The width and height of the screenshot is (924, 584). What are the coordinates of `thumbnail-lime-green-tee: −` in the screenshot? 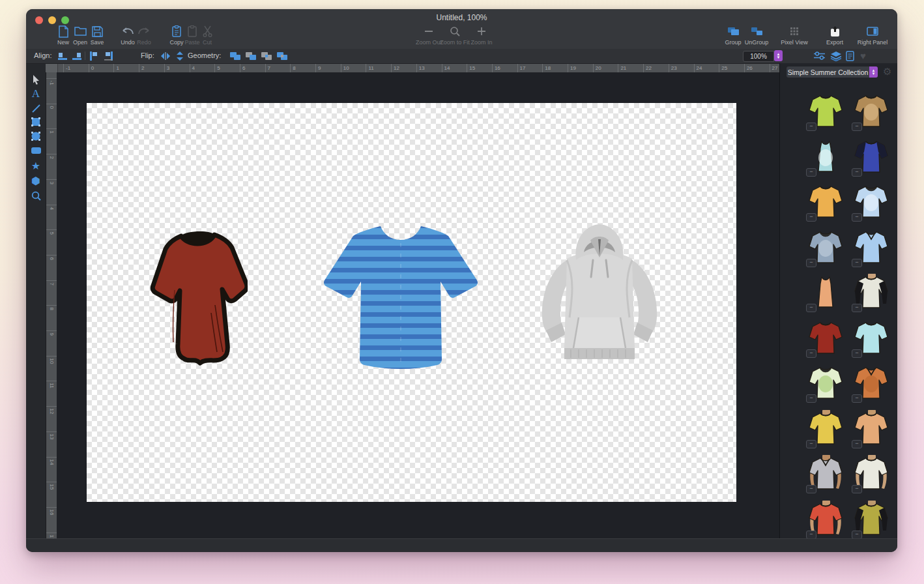 It's located at (828, 111).